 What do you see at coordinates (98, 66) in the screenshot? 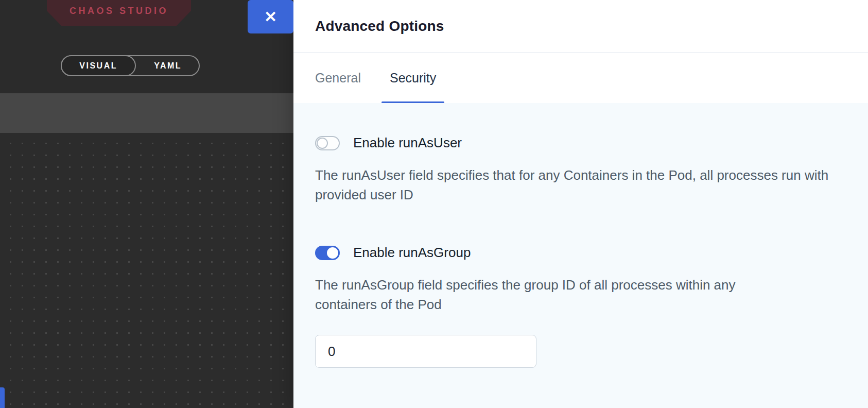
I see `visual-tab: VISUAL` at bounding box center [98, 66].